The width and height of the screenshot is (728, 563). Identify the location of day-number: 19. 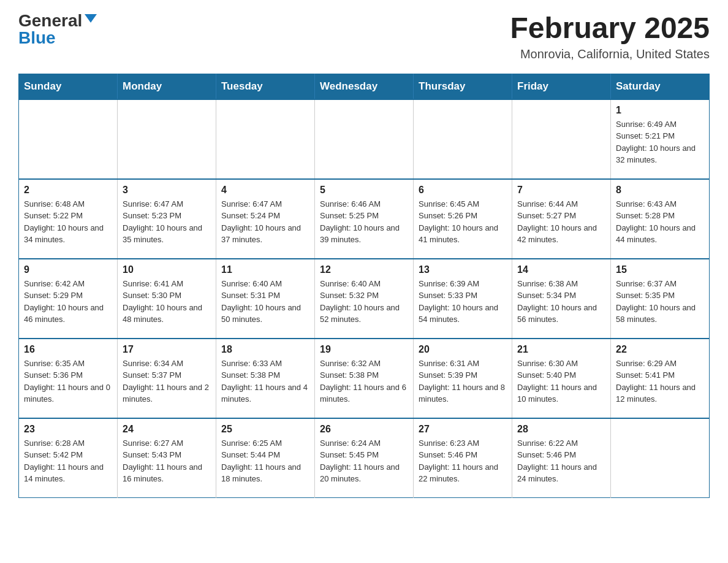
(364, 350).